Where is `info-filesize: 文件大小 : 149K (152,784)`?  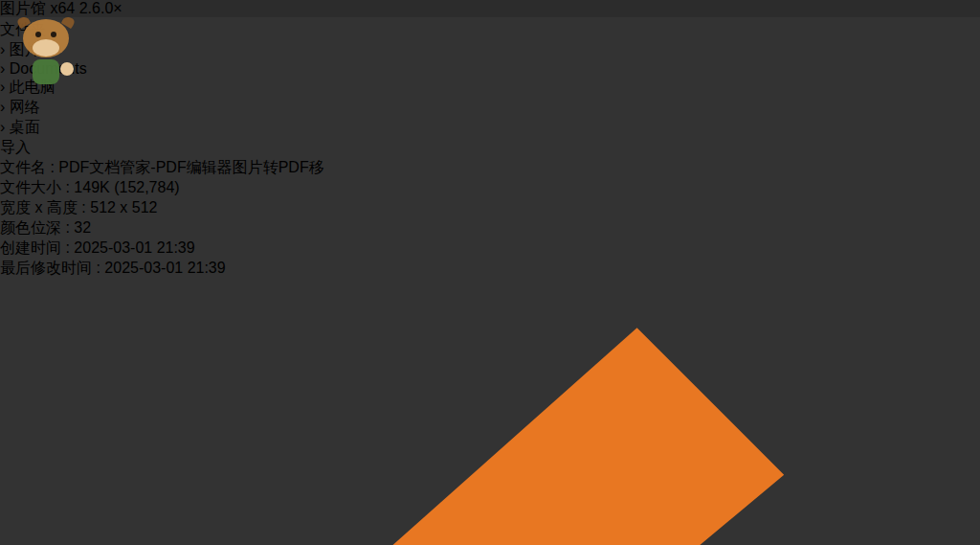 info-filesize: 文件大小 : 149K (152,784) is located at coordinates (490, 188).